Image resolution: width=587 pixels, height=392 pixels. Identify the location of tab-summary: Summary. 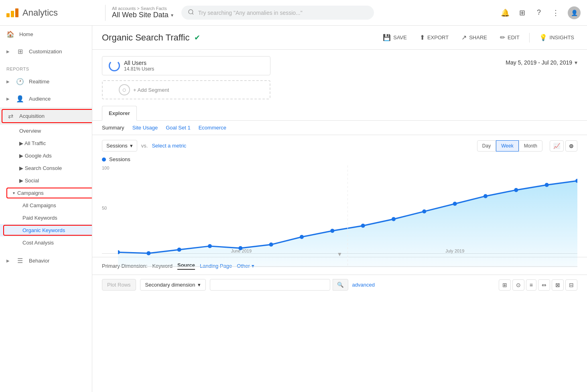
(113, 127).